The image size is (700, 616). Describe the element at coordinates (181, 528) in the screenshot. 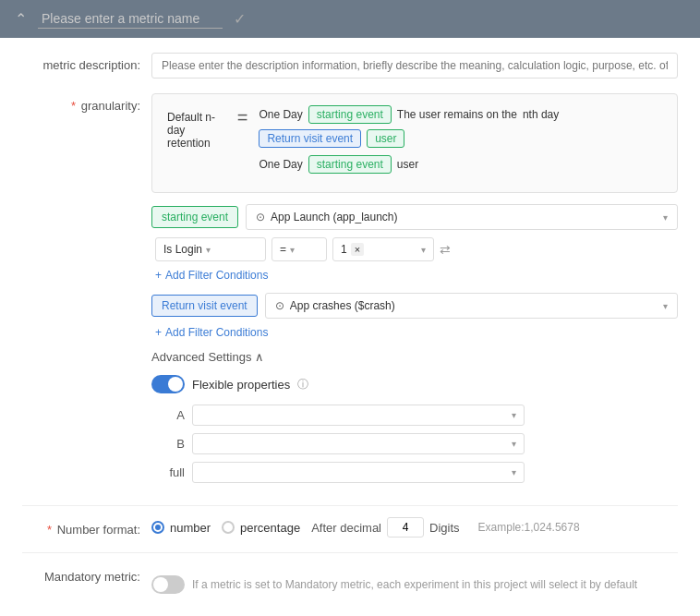

I see `number-radio-group: number` at that location.